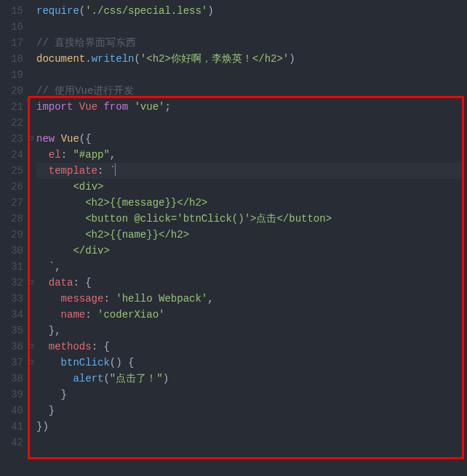 This screenshot has width=467, height=476. I want to click on code-line: }), so click(252, 427).